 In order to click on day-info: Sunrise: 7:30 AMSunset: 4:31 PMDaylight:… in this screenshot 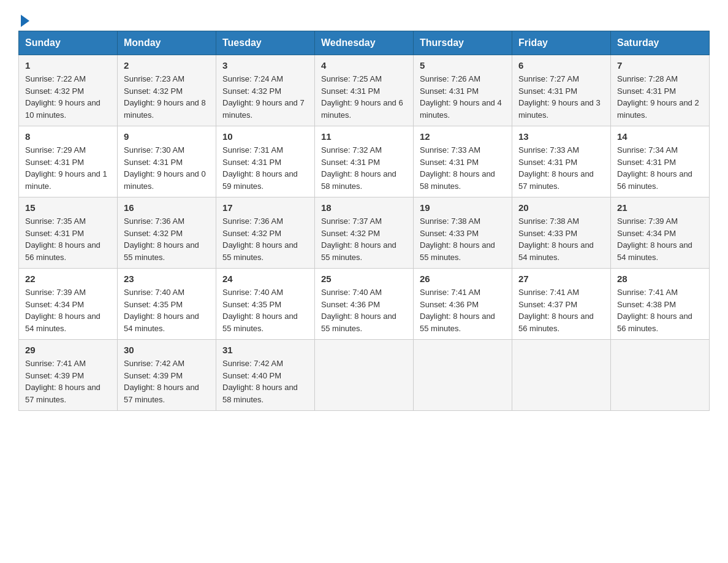, I will do `click(167, 168)`.